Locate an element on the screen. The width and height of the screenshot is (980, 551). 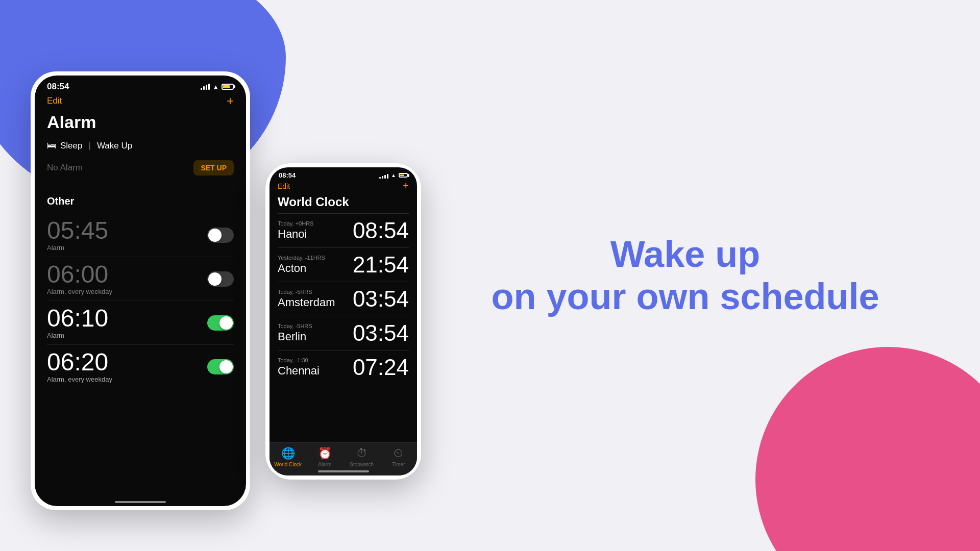
alarm-time-0545: 05:45 is located at coordinates (78, 231).